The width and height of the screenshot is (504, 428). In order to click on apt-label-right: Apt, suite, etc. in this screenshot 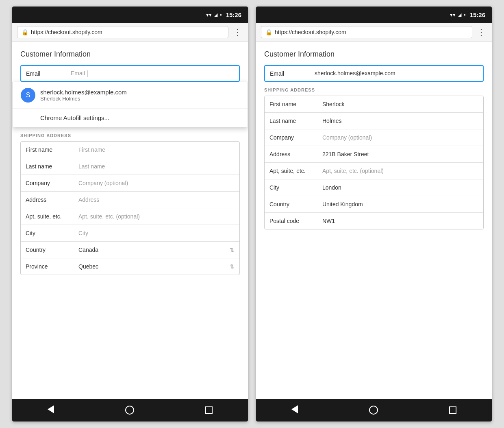, I will do `click(296, 171)`.